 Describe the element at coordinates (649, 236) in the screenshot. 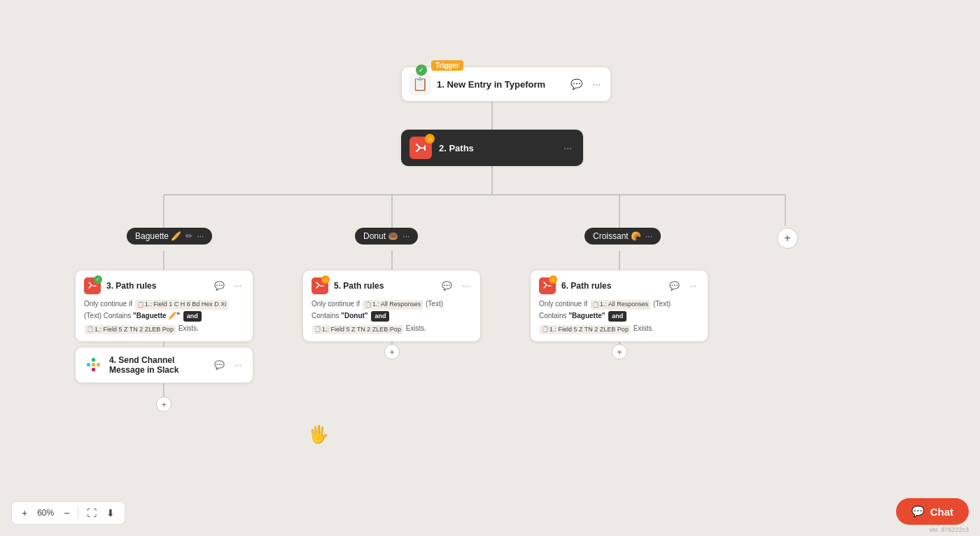

I see `croissant-more-btn: ···` at that location.